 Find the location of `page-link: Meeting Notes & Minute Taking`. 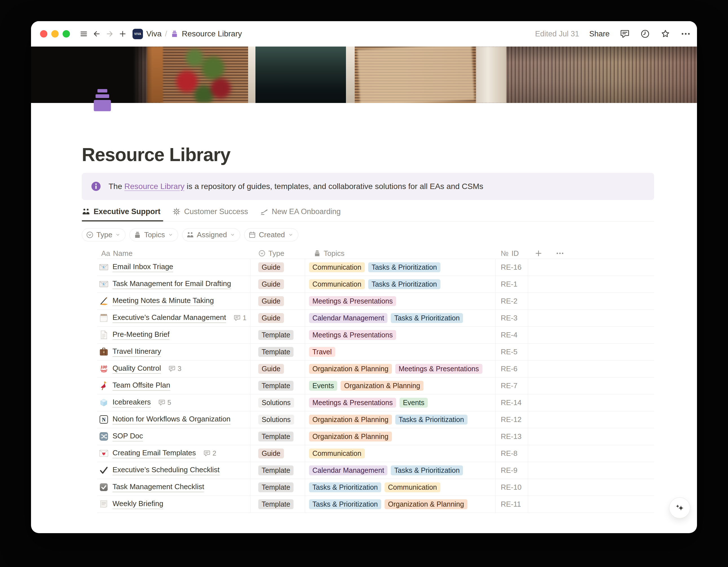

page-link: Meeting Notes & Minute Taking is located at coordinates (163, 301).